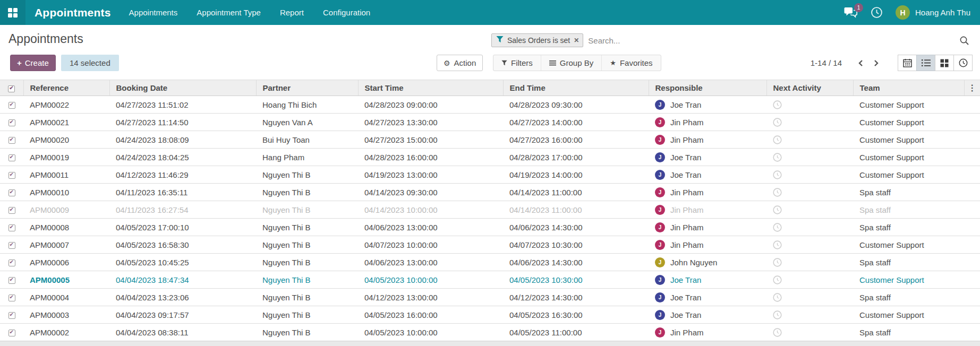 This screenshot has width=980, height=346. I want to click on column-header-end-time: End Time, so click(576, 88).